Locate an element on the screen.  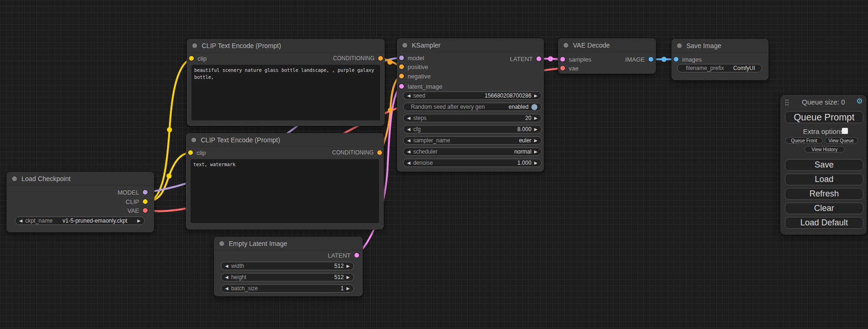
prompt-textarea: text, watermark is located at coordinates (285, 191).